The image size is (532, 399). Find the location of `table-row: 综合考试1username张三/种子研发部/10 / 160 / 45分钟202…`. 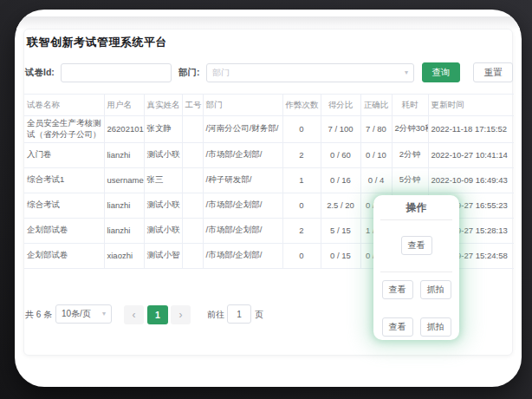

table-row: 综合考试1username张三/种子研发部/10 / 160 / 45分钟202… is located at coordinates (269, 180).